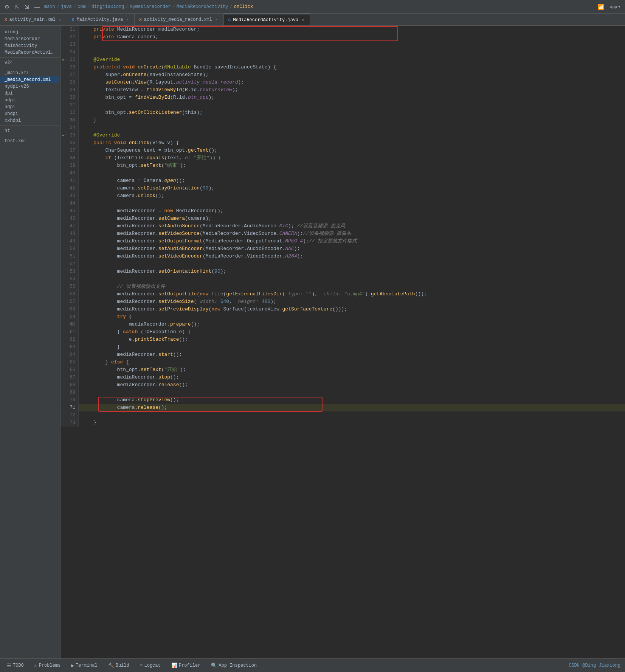  I want to click on collapse-icon: ⇲, so click(27, 7).